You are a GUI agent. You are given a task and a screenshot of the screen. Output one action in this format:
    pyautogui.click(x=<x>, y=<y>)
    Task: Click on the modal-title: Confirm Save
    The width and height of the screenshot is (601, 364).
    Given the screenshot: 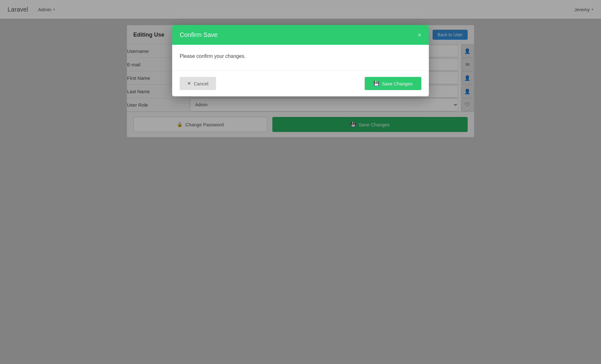 What is the action you would take?
    pyautogui.click(x=198, y=35)
    